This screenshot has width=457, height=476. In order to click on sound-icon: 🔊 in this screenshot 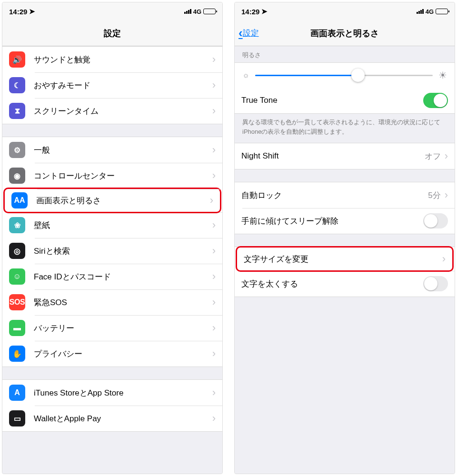, I will do `click(17, 60)`.